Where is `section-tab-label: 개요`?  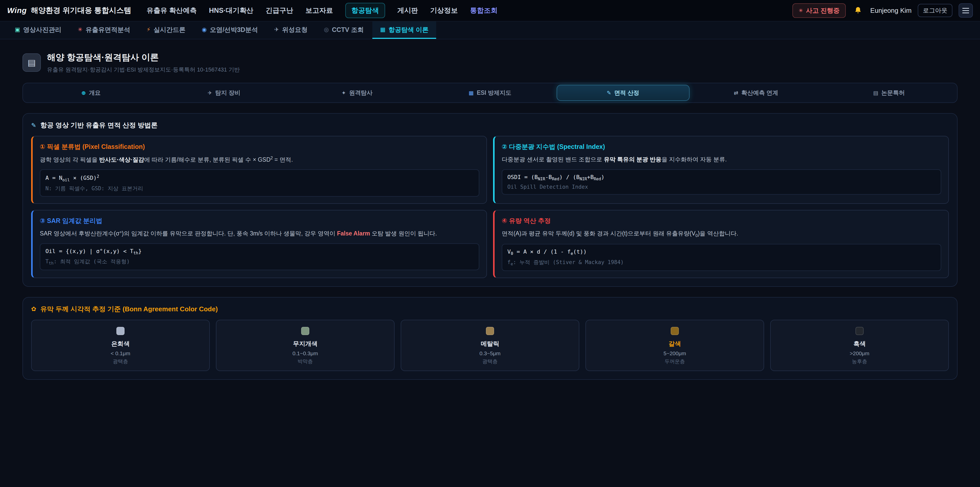 section-tab-label: 개요 is located at coordinates (94, 93).